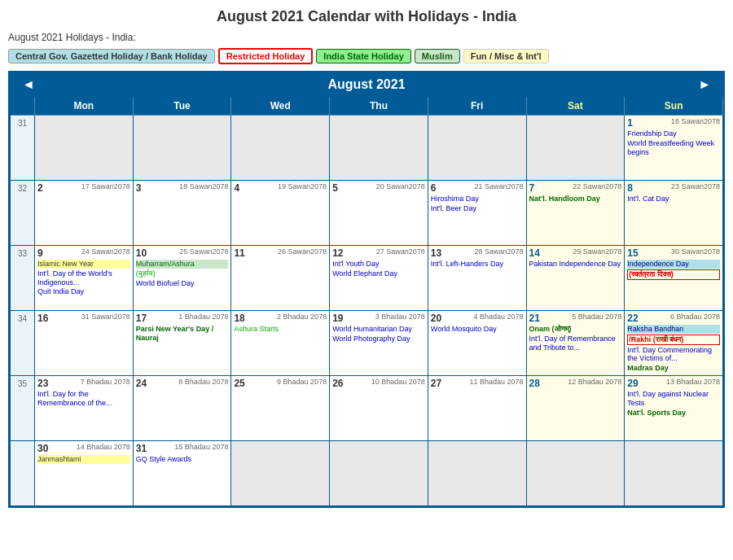  What do you see at coordinates (142, 318) in the screenshot?
I see `day-number: 17` at bounding box center [142, 318].